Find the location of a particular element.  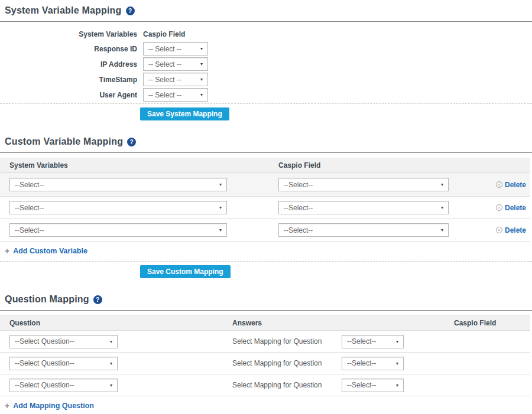

column-header-question: Question is located at coordinates (111, 323).